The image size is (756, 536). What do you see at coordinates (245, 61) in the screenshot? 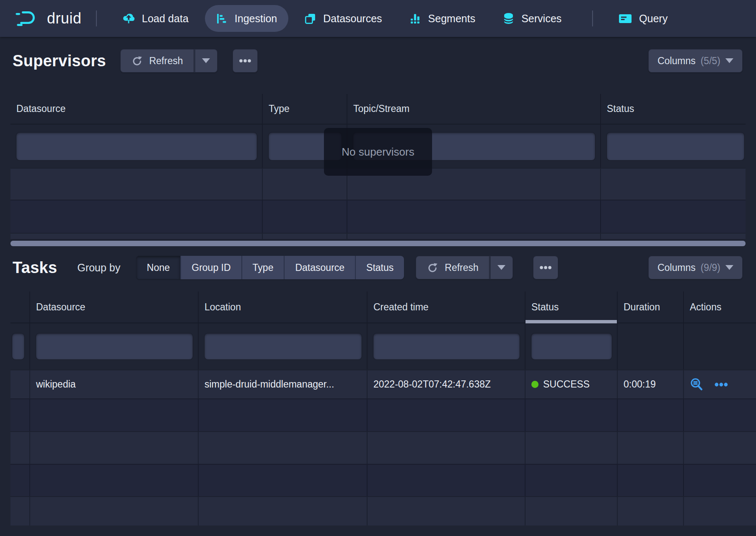
I see `supervisors-more-button` at bounding box center [245, 61].